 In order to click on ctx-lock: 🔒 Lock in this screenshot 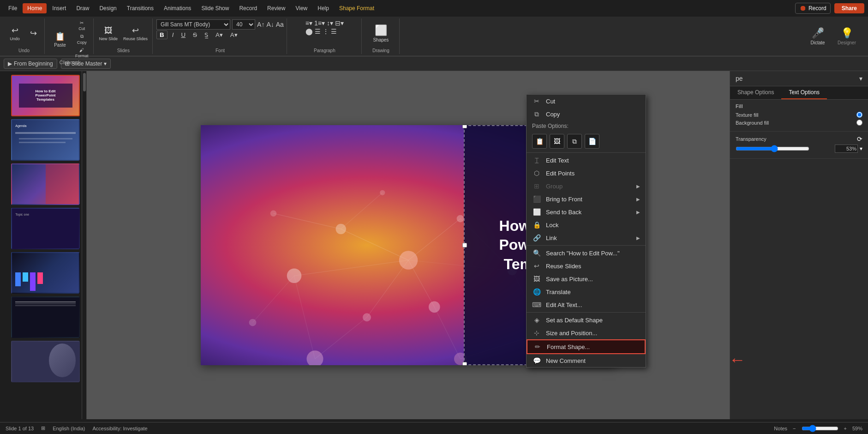, I will do `click(586, 225)`.